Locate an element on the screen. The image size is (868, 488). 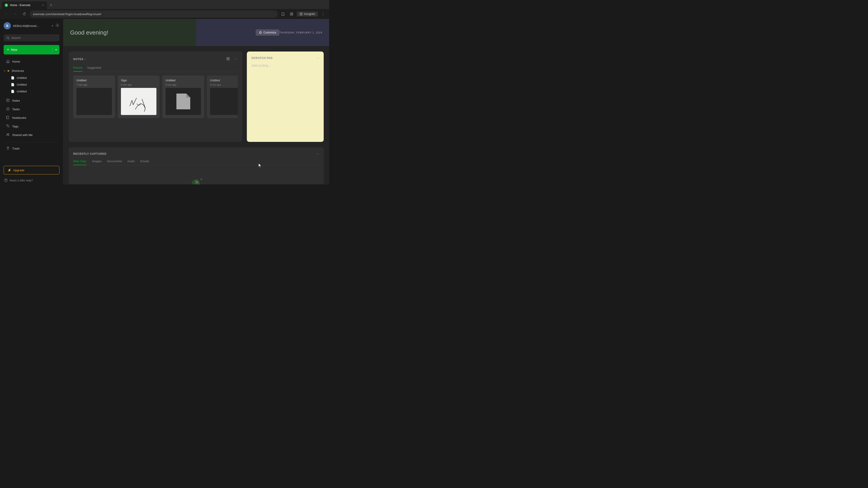
captured-tab-emails: Emails is located at coordinates (145, 162).